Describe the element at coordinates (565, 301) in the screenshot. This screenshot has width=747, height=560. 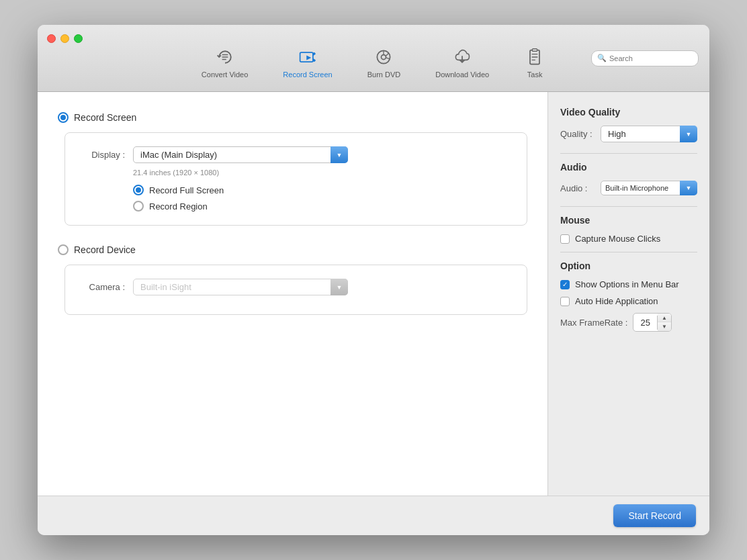
I see `auto-hide-checkbox` at that location.